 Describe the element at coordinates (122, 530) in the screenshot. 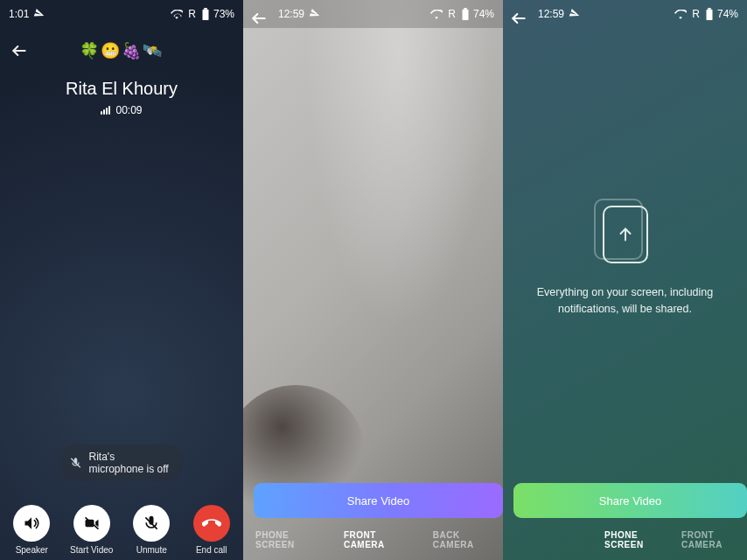

I see `call-button-row: Speaker Start Video Unmute End call` at that location.